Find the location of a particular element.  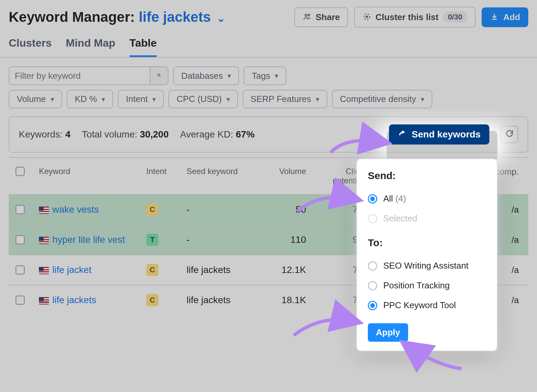

keyword-link: life jackets is located at coordinates (75, 300).